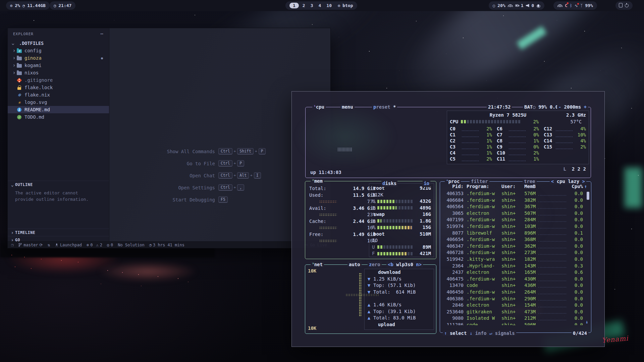  What do you see at coordinates (12, 58) in the screenshot?
I see `chevron-right-icon: ›` at bounding box center [12, 58].